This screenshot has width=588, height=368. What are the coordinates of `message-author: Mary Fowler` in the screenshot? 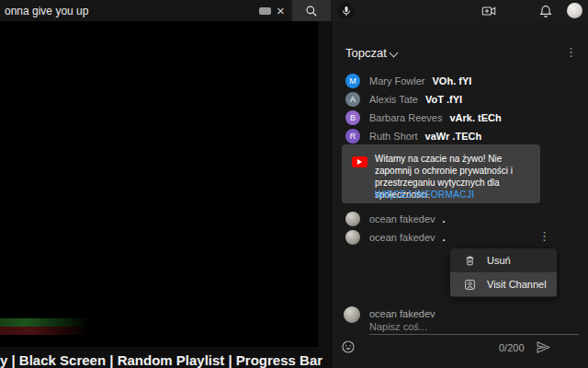 It's located at (397, 81).